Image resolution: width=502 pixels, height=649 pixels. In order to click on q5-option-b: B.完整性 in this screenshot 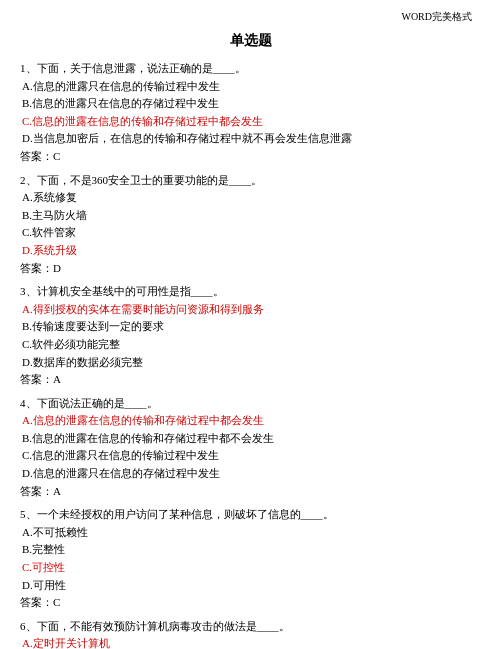, I will do `click(251, 550)`.